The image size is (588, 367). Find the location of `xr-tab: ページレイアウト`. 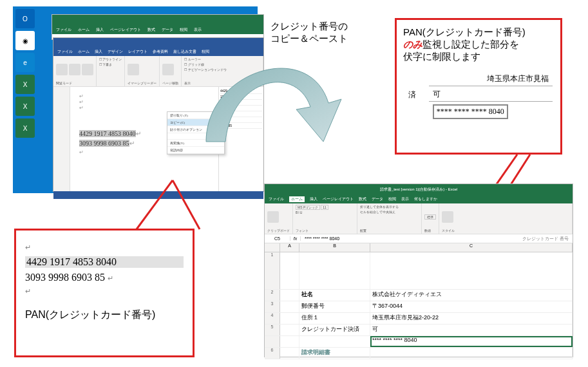

xr-tab: ページレイアウト is located at coordinates (338, 200).